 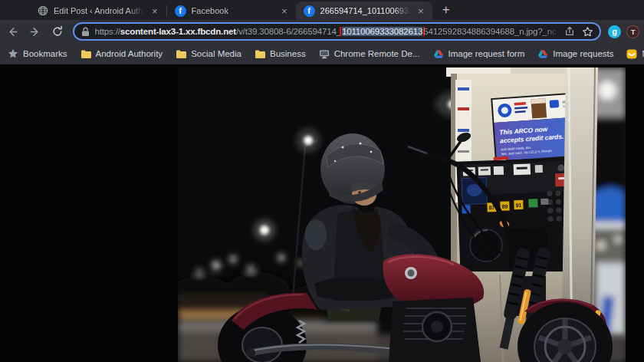 What do you see at coordinates (587, 32) in the screenshot?
I see `bookmark-star-icon` at bounding box center [587, 32].